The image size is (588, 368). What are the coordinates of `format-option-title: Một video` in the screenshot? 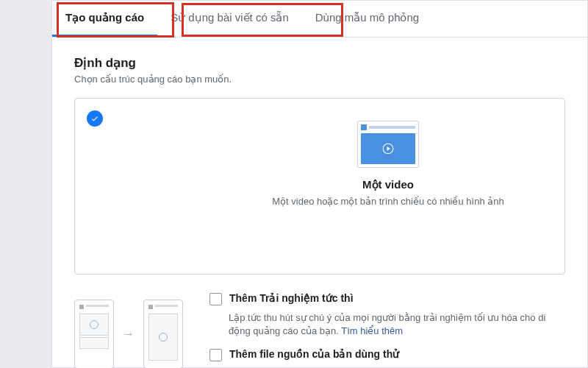 It's located at (388, 185).